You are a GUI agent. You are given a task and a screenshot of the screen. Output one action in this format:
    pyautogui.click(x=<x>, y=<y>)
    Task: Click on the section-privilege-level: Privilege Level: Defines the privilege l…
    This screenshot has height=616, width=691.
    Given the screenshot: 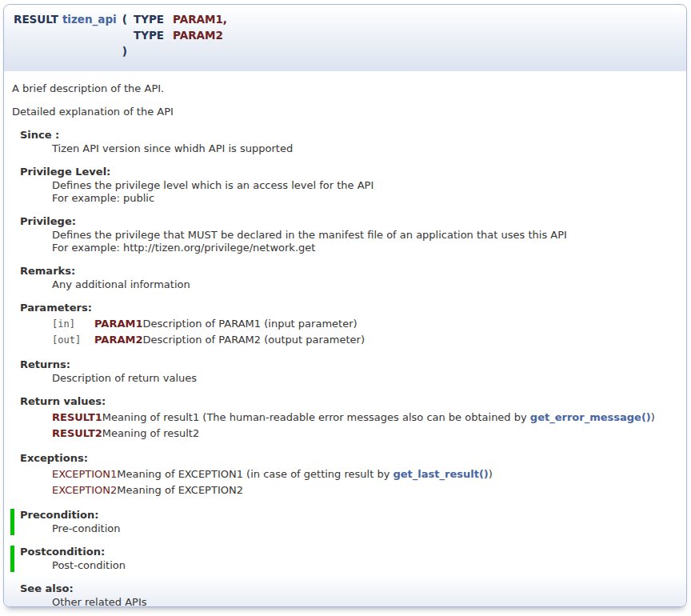 What is the action you would take?
    pyautogui.click(x=349, y=186)
    